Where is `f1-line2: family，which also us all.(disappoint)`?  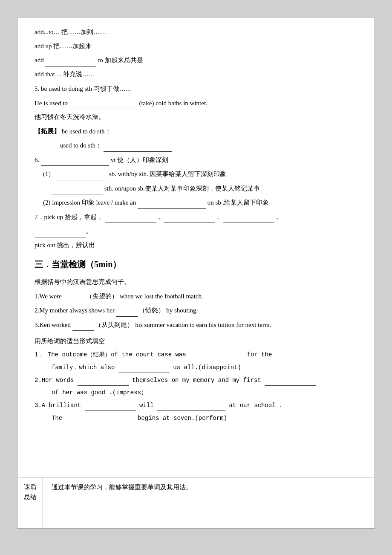
f1-line2: family，which also us all.(disappoint) is located at coordinates (196, 367).